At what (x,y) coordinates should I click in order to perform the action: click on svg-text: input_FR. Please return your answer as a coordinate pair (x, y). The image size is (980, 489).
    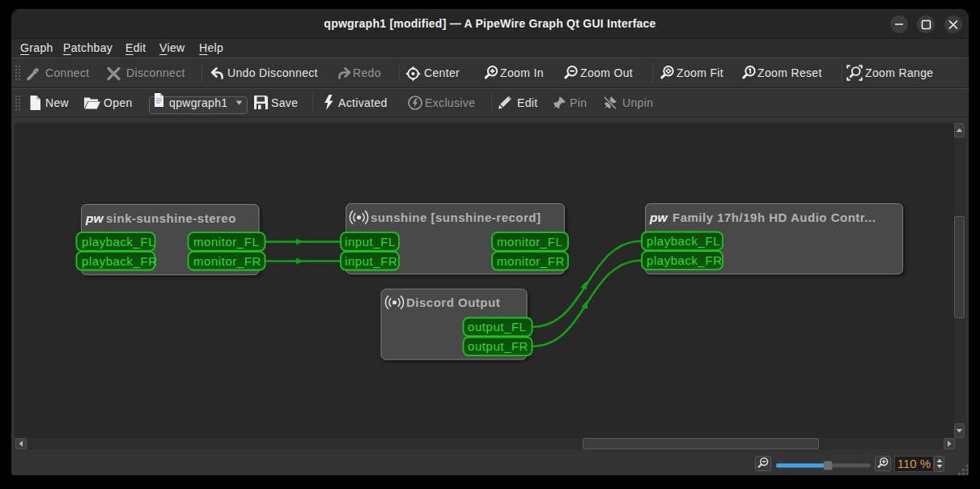
    Looking at the image, I should click on (371, 261).